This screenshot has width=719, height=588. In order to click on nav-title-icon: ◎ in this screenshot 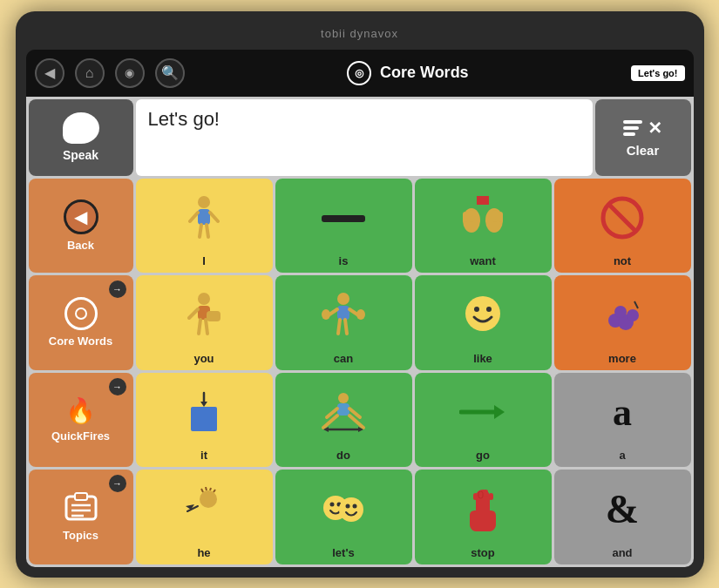, I will do `click(359, 73)`.